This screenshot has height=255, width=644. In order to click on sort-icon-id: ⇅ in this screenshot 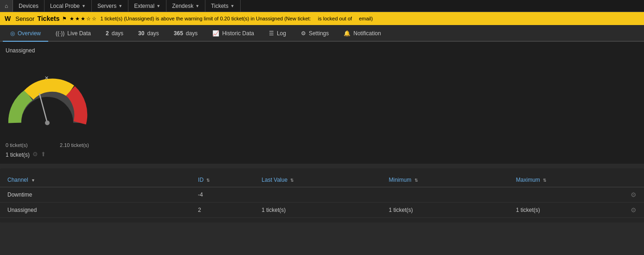, I will do `click(208, 180)`.